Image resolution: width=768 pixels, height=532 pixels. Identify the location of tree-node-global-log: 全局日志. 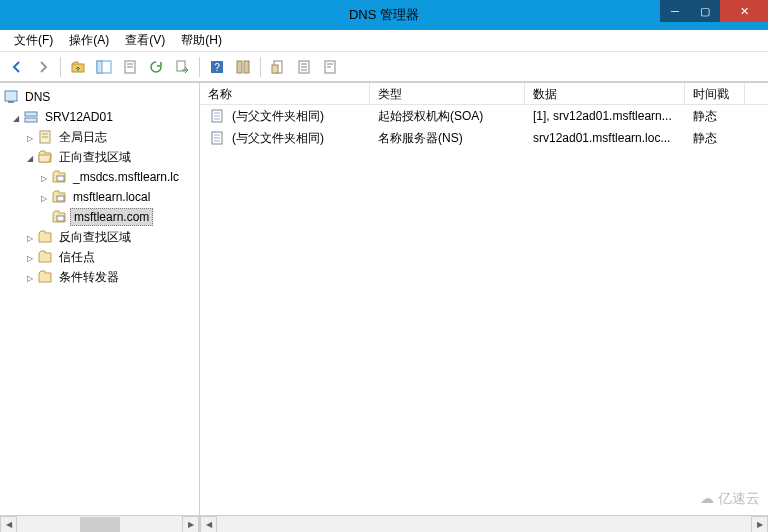
(100, 137).